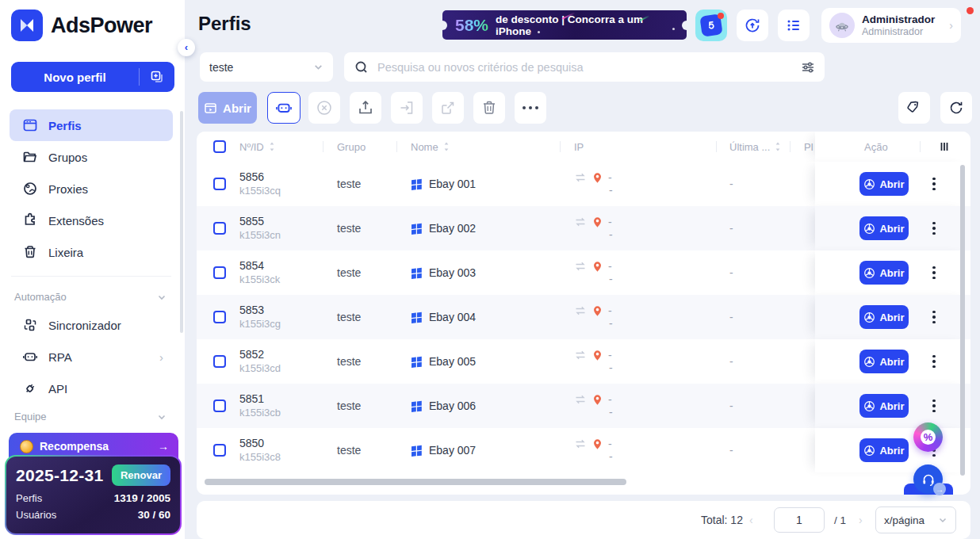  Describe the element at coordinates (565, 25) in the screenshot. I see `promo-banner: 58% de desconto | Concorra a um iPhone` at that location.